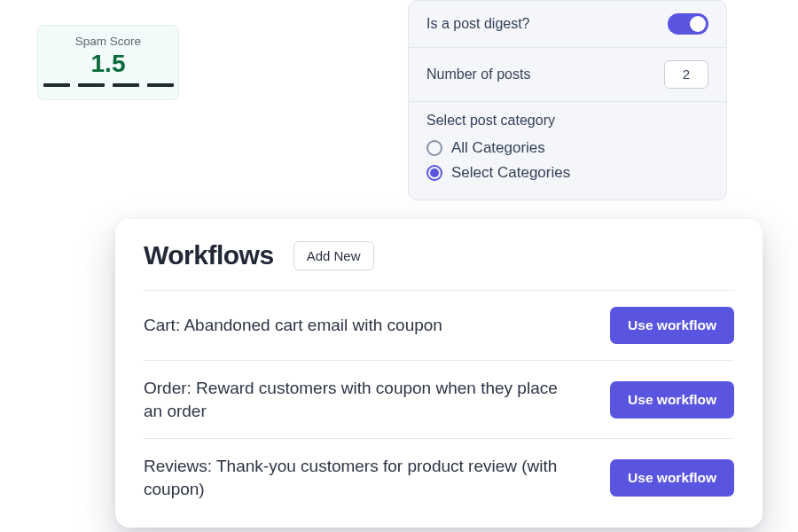 This screenshot has width=798, height=532. Describe the element at coordinates (567, 121) in the screenshot. I see `category-heading: Select post category` at that location.